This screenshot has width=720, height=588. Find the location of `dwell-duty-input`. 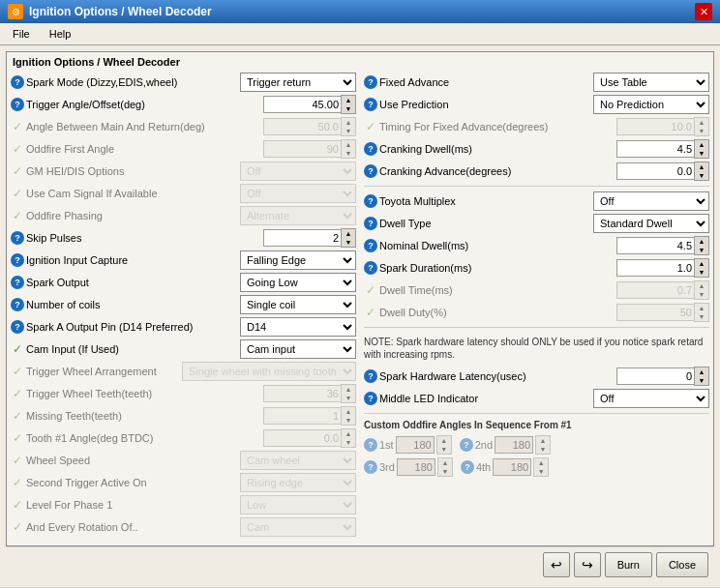

dwell-duty-input is located at coordinates (655, 312).